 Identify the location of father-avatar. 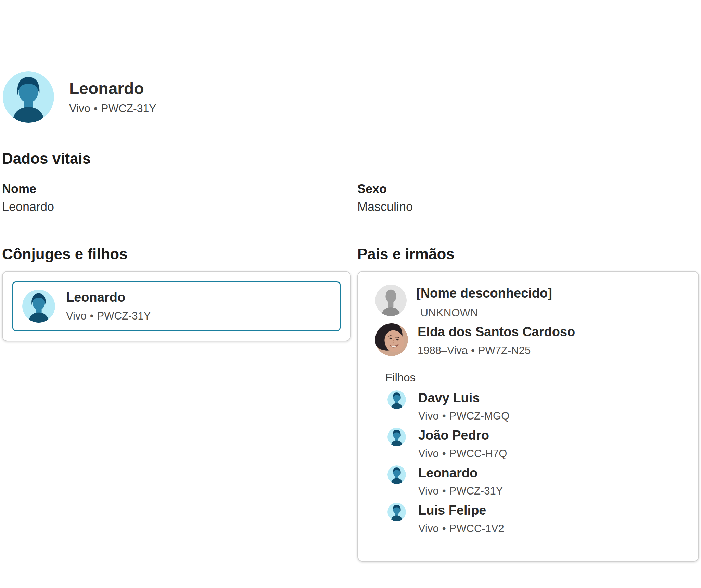
(391, 300).